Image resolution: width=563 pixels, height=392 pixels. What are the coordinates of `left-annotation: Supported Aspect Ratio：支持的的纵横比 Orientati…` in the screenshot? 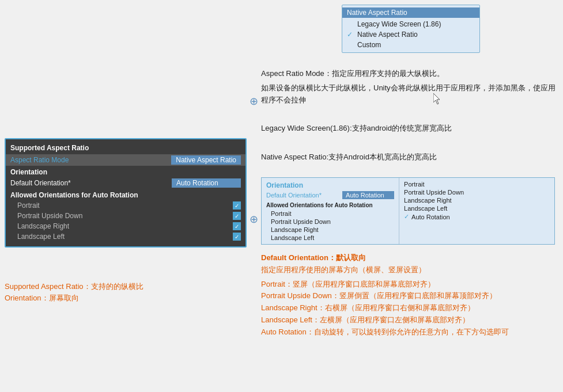 It's located at (74, 292).